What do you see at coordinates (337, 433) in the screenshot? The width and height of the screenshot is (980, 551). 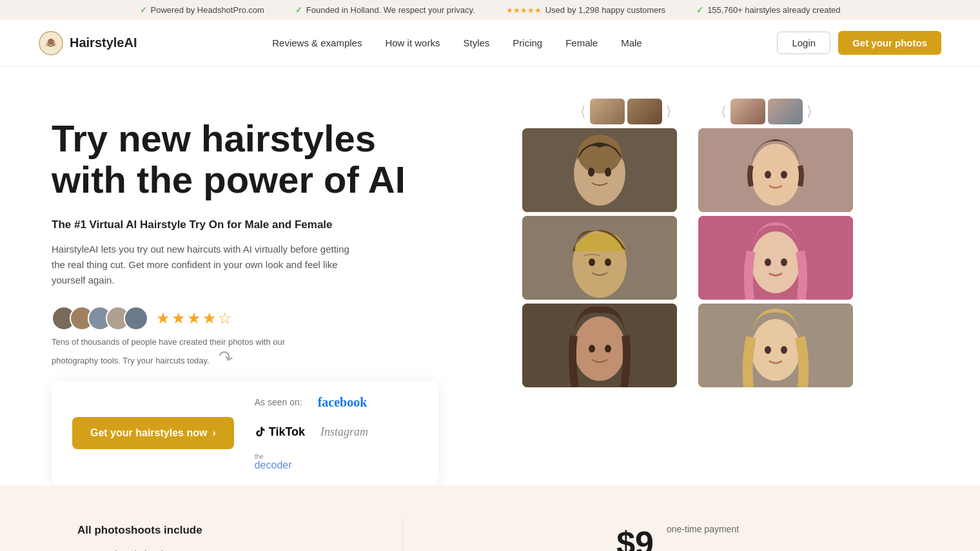 I see `as-seen-on: As seen on: facebook TikTok Instagram th…` at bounding box center [337, 433].